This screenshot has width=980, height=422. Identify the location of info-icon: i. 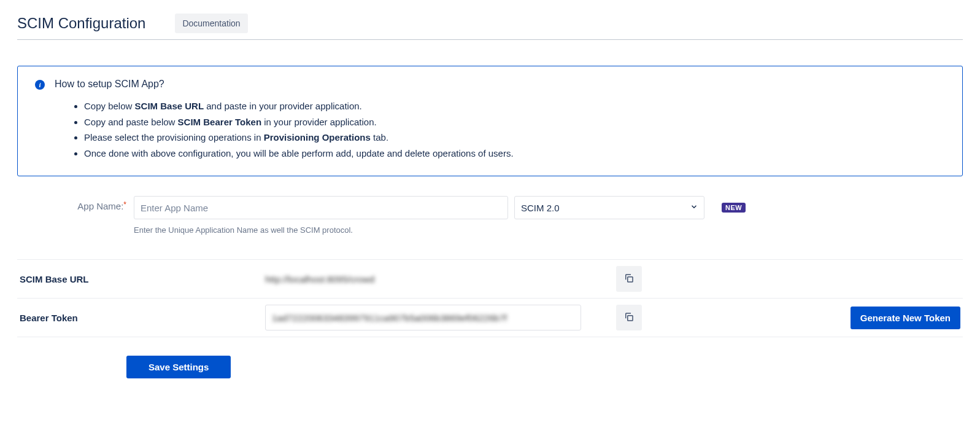
(40, 85).